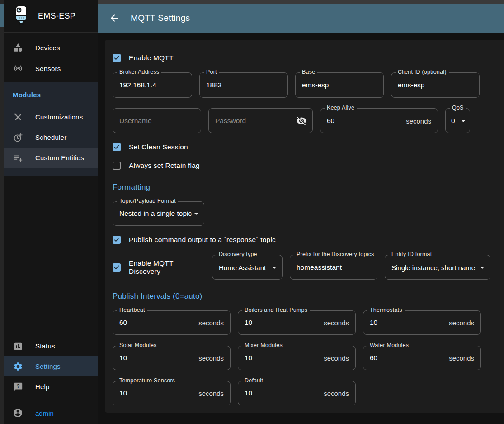 The width and height of the screenshot is (504, 424). What do you see at coordinates (18, 48) in the screenshot?
I see `category-icon` at bounding box center [18, 48].